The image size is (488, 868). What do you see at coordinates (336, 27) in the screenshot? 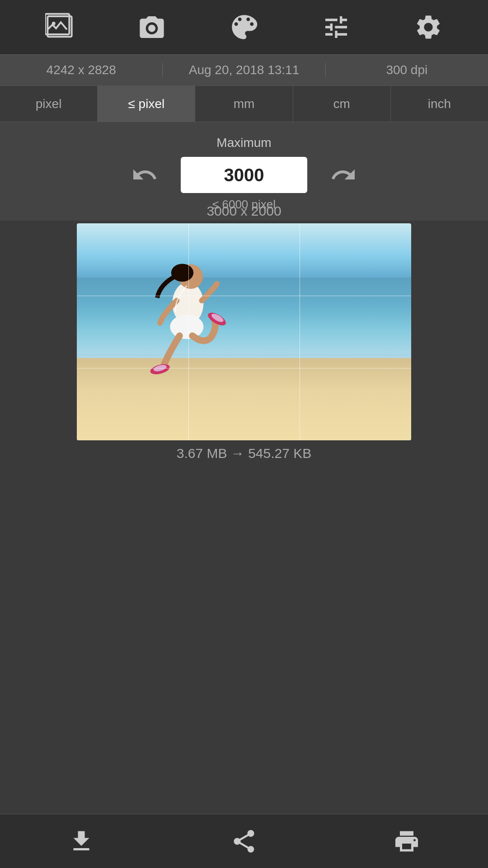
I see `sliders-icon` at bounding box center [336, 27].